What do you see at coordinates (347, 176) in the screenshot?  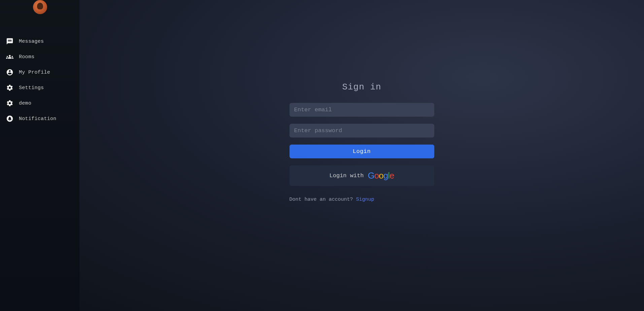 I see `google-button-text: Login with` at bounding box center [347, 176].